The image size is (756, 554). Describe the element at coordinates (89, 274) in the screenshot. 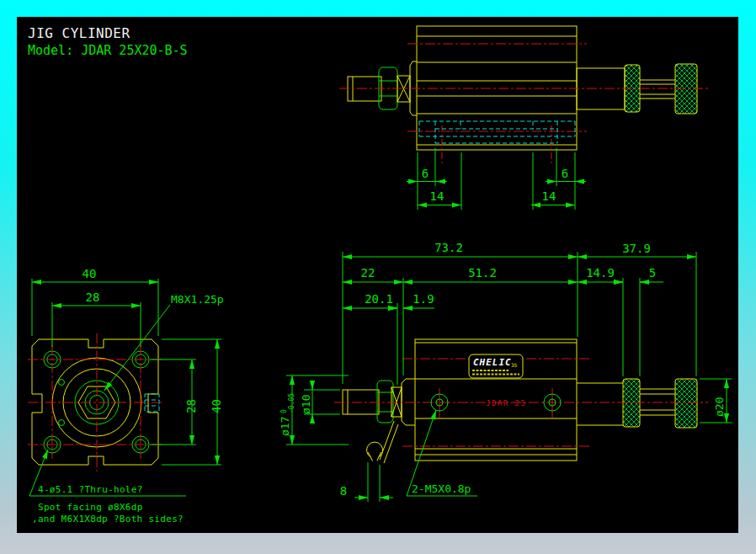

I see `dim-body-width: 40` at that location.